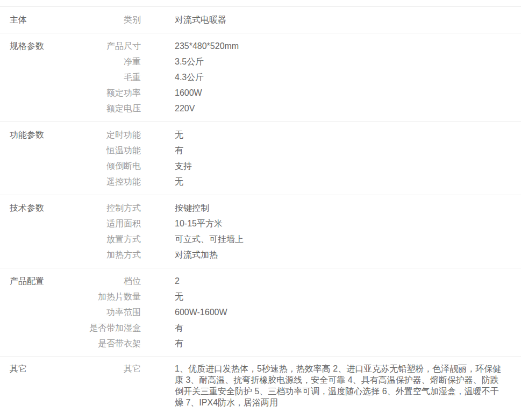  I want to click on spec-row: 毛重 4.3公斤, so click(303, 77).